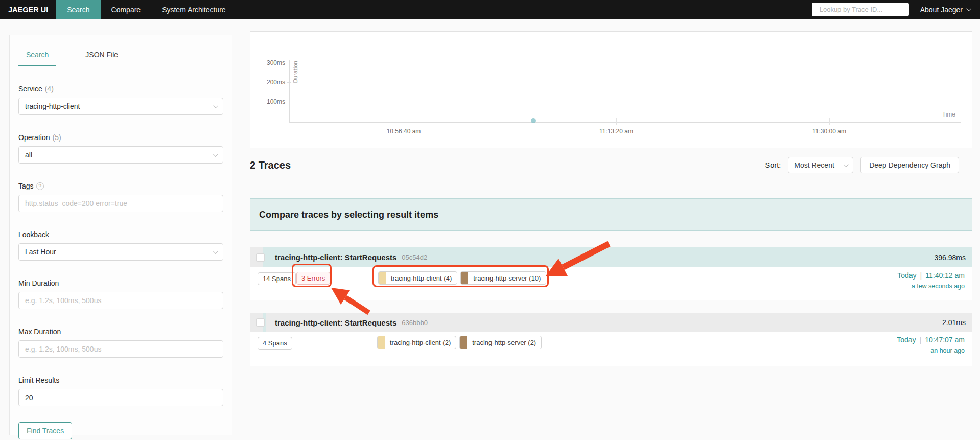 Image resolution: width=980 pixels, height=440 pixels. Describe the element at coordinates (274, 82) in the screenshot. I see `y-tick-200ms: 200ms` at that location.